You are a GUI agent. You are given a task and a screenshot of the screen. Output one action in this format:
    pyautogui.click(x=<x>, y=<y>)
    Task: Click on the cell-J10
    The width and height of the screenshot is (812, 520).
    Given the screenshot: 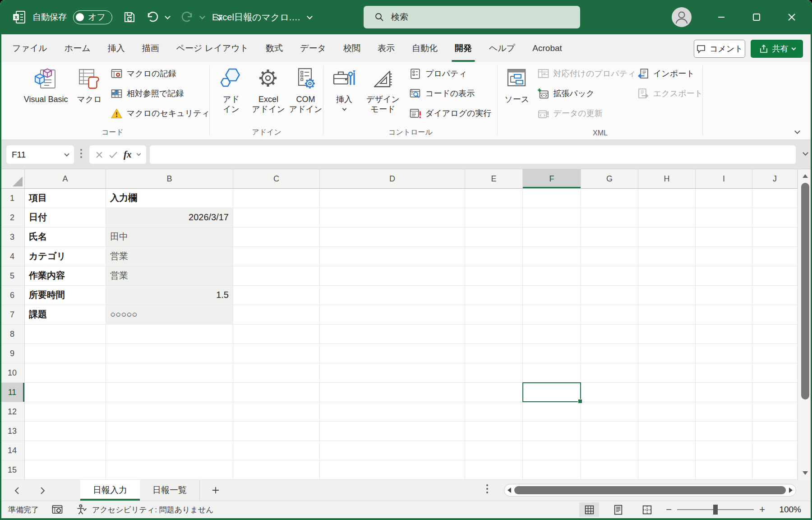 What is the action you would take?
    pyautogui.click(x=775, y=373)
    